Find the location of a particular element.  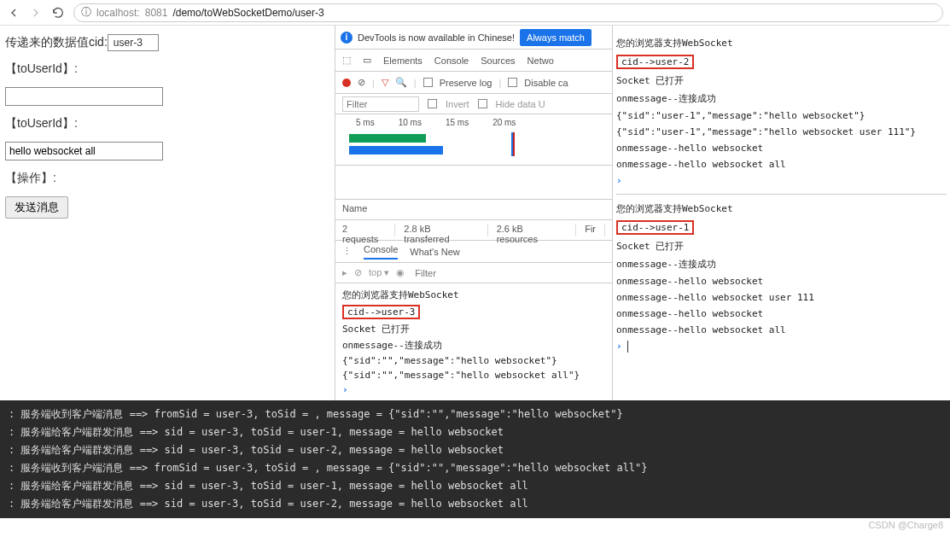

console-clear-icon: ⊘ is located at coordinates (358, 273).